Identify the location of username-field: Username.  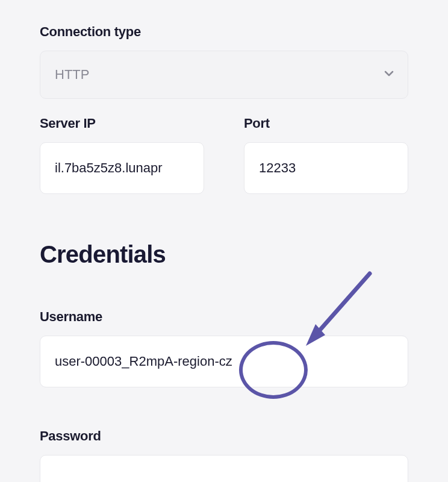
(224, 348).